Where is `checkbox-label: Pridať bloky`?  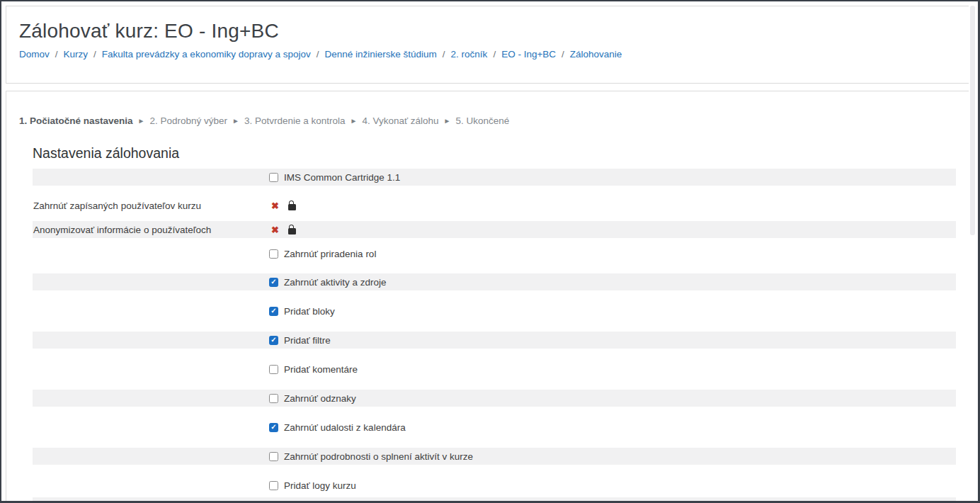 checkbox-label: Pridať bloky is located at coordinates (309, 312).